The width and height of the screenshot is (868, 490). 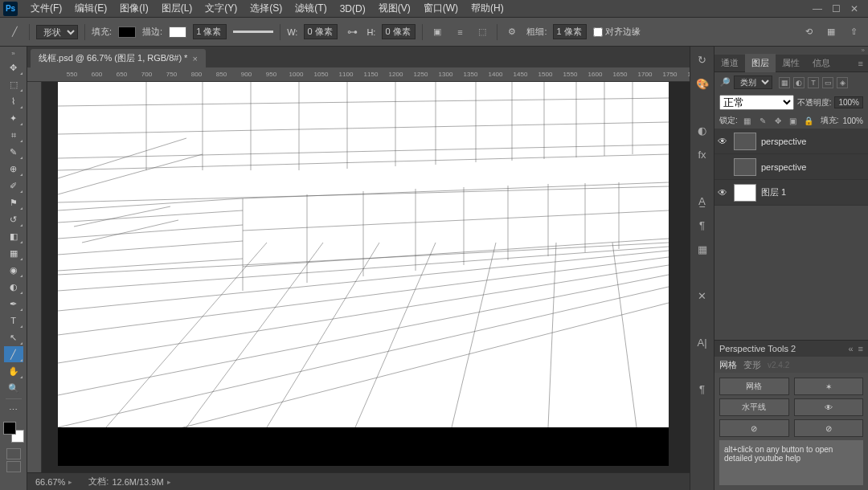 What do you see at coordinates (460, 32) in the screenshot?
I see `path-align-icon: ≡` at bounding box center [460, 32].